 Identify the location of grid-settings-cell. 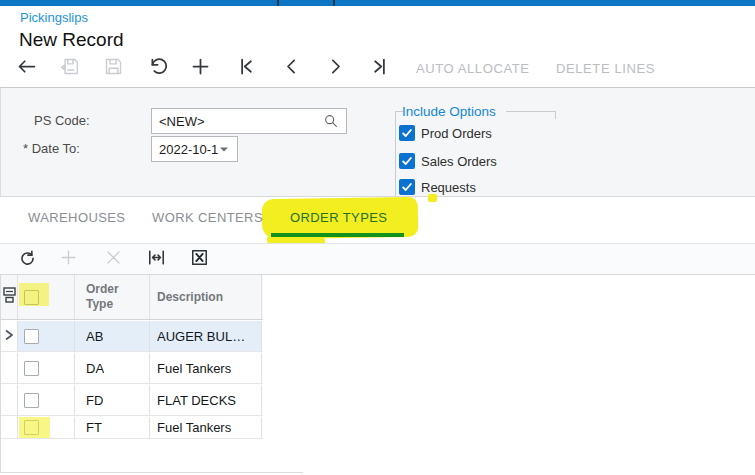
(10, 297).